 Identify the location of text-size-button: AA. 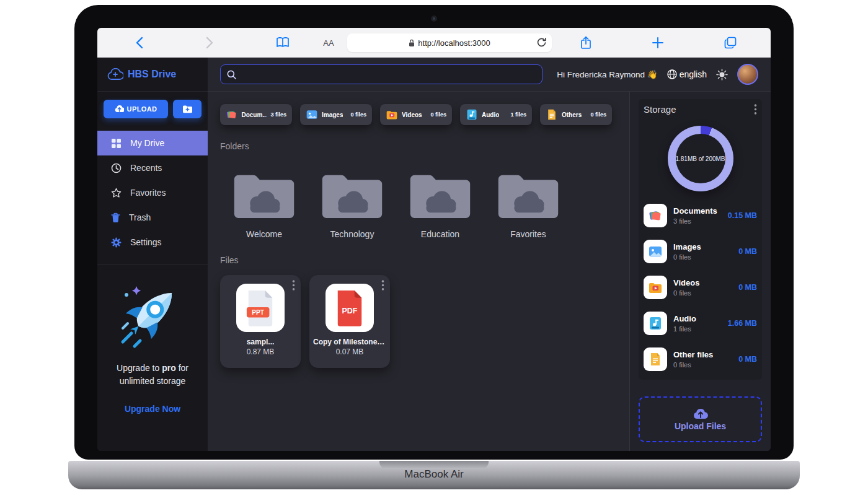
(329, 43).